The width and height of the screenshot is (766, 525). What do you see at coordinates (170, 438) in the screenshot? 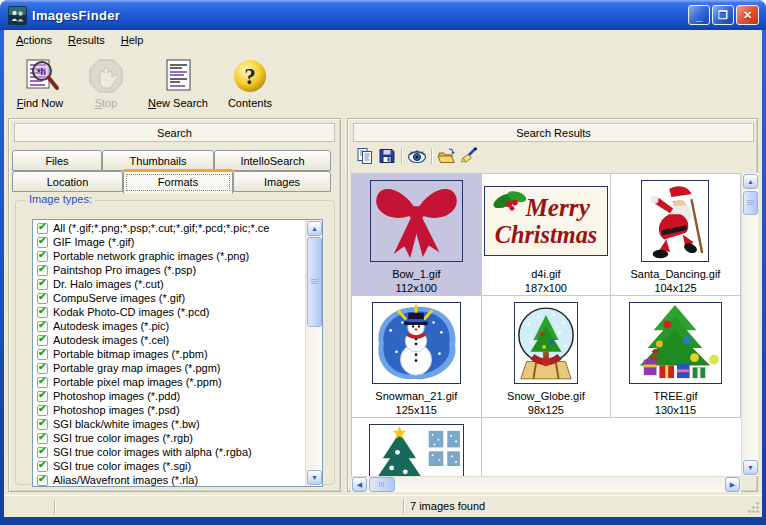
I see `format-item: SGI true color images (*.rgb)` at bounding box center [170, 438].